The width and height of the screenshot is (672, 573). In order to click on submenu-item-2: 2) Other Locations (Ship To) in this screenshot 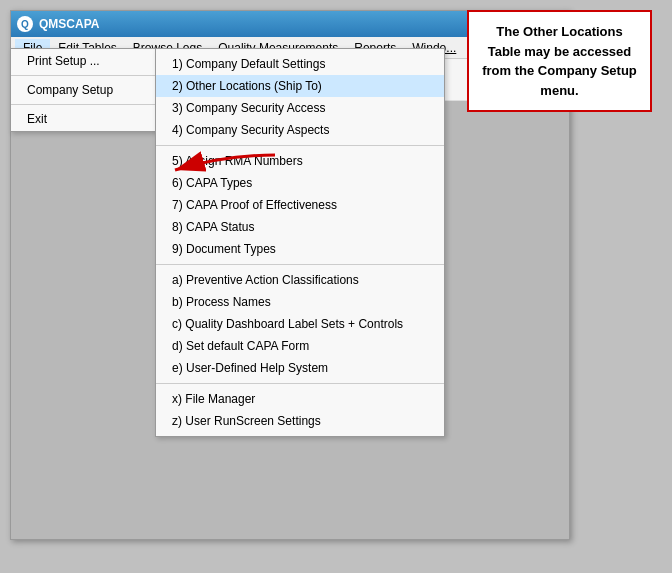, I will do `click(300, 86)`.